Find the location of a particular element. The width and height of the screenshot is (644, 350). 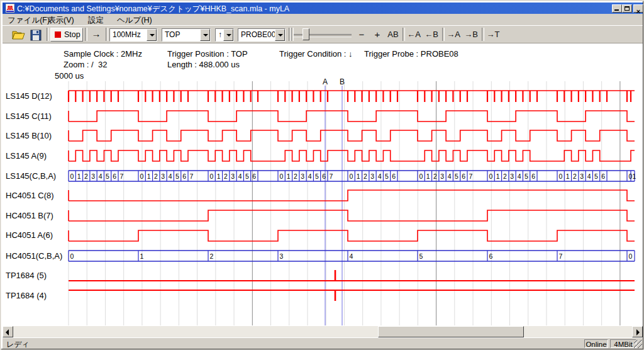

run-button: → is located at coordinates (96, 35).